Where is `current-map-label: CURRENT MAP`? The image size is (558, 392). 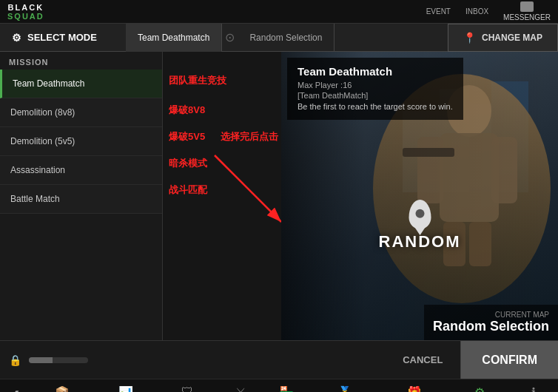
current-map-label: CURRENT MAP is located at coordinates (491, 315).